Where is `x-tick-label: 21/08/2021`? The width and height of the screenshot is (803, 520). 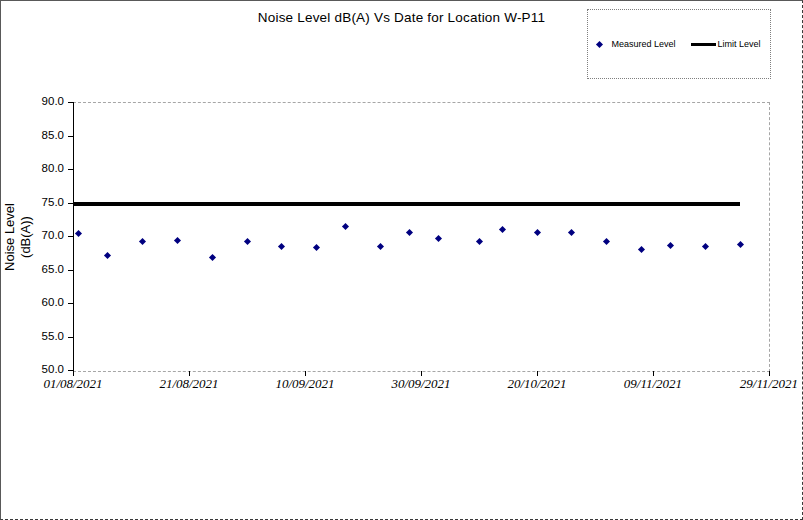 x-tick-label: 21/08/2021 is located at coordinates (189, 384).